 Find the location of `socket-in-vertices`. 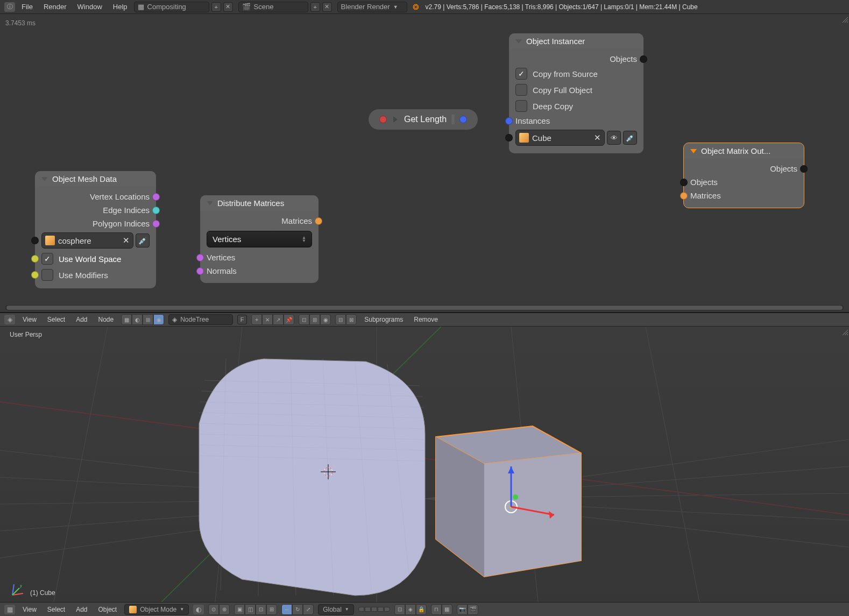

socket-in-vertices is located at coordinates (200, 258).